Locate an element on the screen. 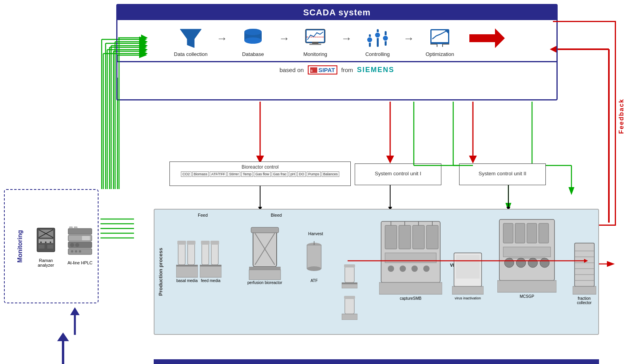  monitoring-label: Monitoring is located at coordinates (315, 54).